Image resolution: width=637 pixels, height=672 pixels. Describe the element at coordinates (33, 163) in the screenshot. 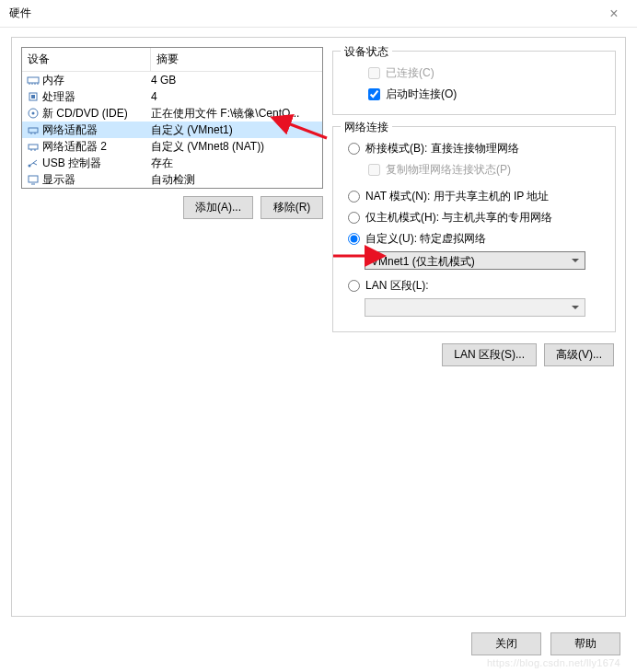

I see `usb-icon` at that location.